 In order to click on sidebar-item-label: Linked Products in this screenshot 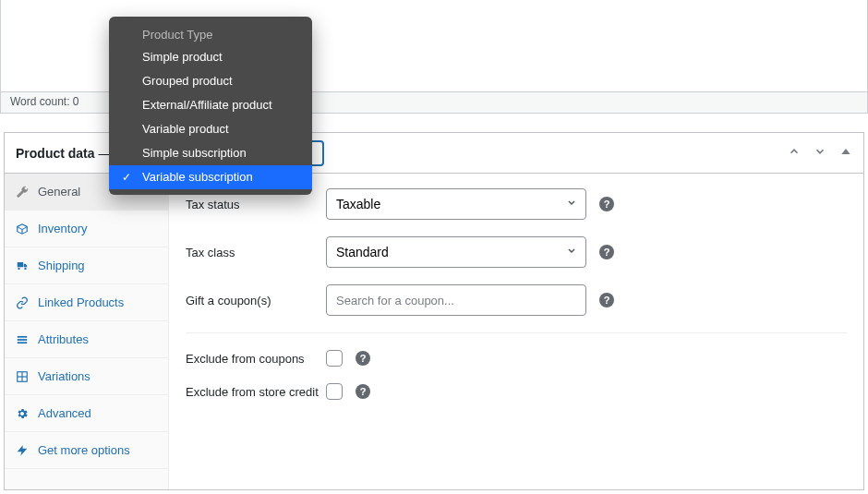, I will do `click(81, 303)`.